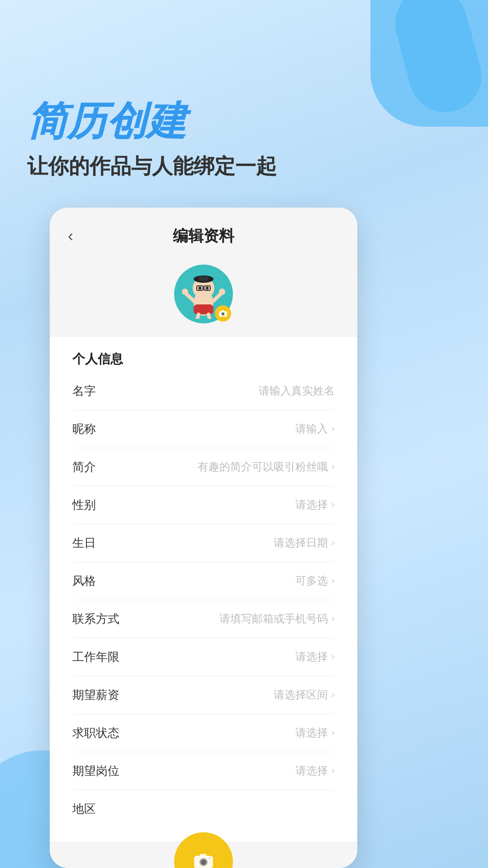  I want to click on avatar-area, so click(204, 296).